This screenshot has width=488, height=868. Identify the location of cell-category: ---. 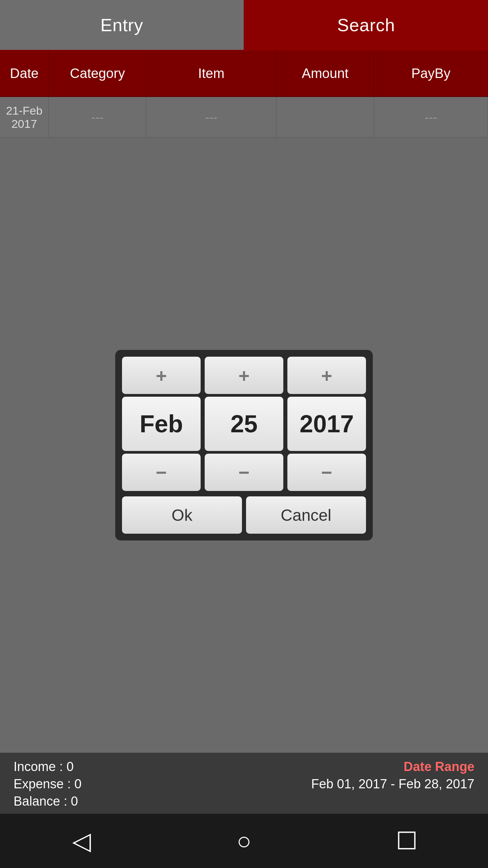
(98, 117).